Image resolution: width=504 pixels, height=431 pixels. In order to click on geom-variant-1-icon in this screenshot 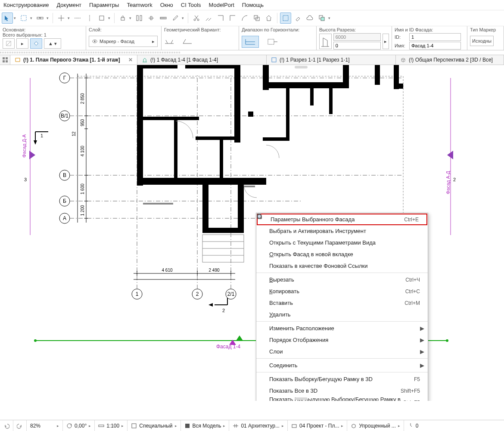, I will do `click(169, 40)`.